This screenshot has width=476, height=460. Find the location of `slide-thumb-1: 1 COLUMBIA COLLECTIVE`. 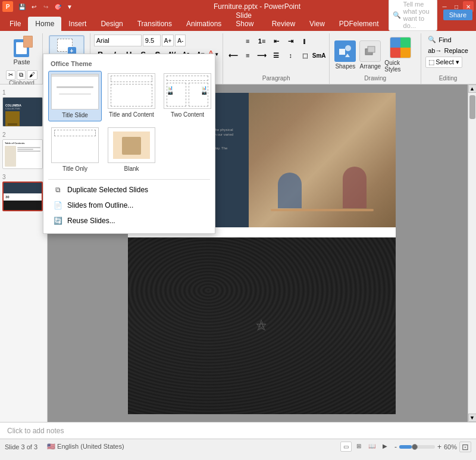

slide-thumb-1: 1 COLUMBIA COLLECTIVE is located at coordinates (24, 108).